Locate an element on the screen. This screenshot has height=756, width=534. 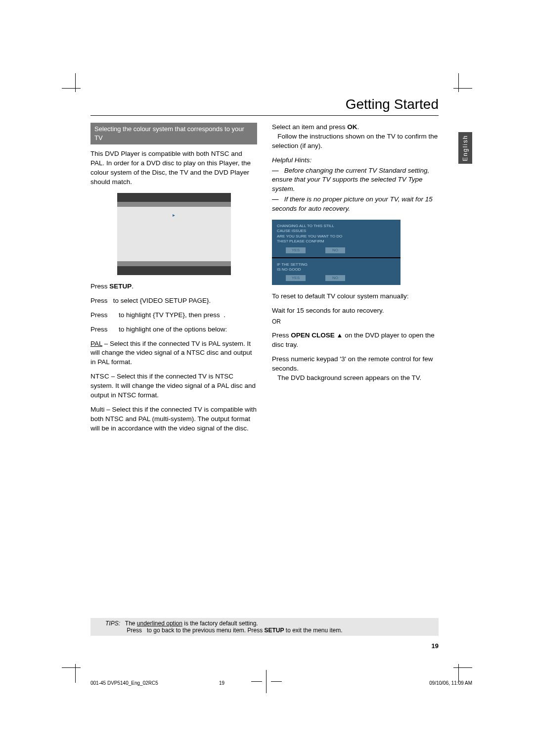
reset-step-3: Press numeric keypad '3' on the remote c… is located at coordinates (355, 369).